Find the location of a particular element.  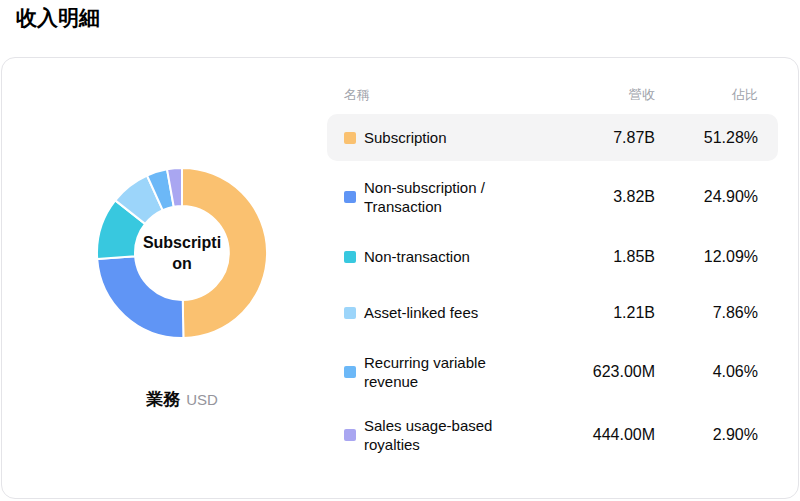

chart-footer-unit: USD is located at coordinates (202, 400).